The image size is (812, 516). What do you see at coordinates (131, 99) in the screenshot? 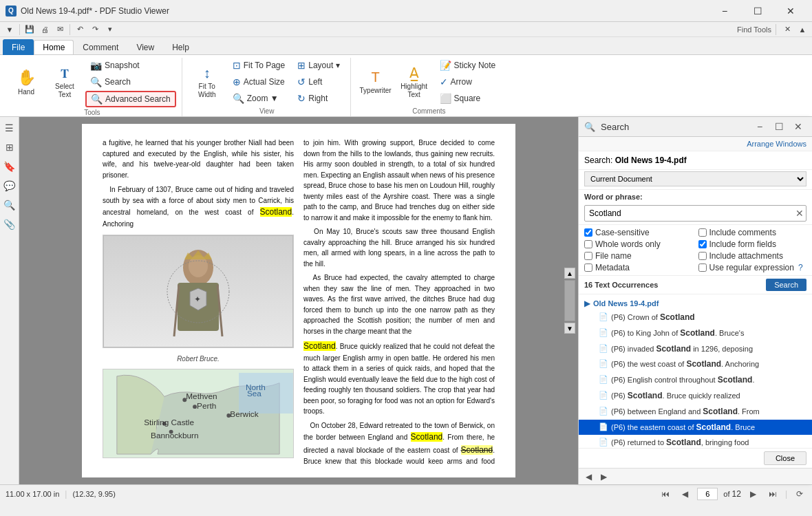
I see `advanced-search-button: 🔍 Advanced Search` at bounding box center [131, 99].